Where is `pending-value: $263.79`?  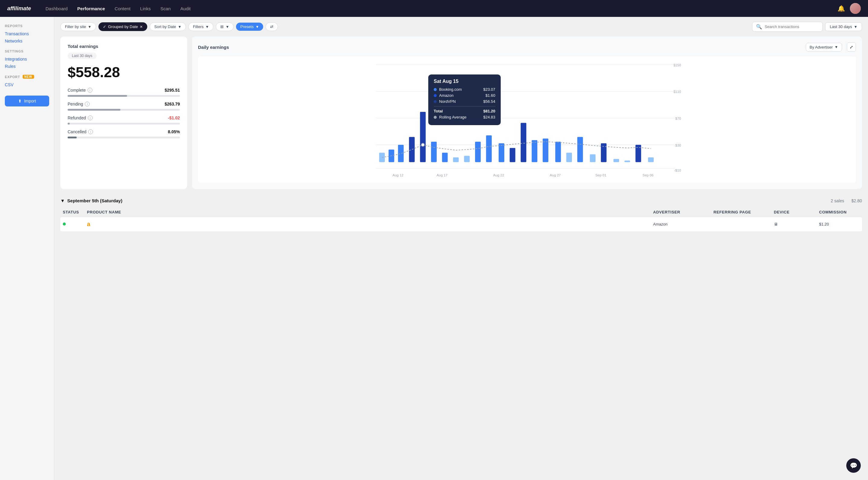 pending-value: $263.79 is located at coordinates (172, 104).